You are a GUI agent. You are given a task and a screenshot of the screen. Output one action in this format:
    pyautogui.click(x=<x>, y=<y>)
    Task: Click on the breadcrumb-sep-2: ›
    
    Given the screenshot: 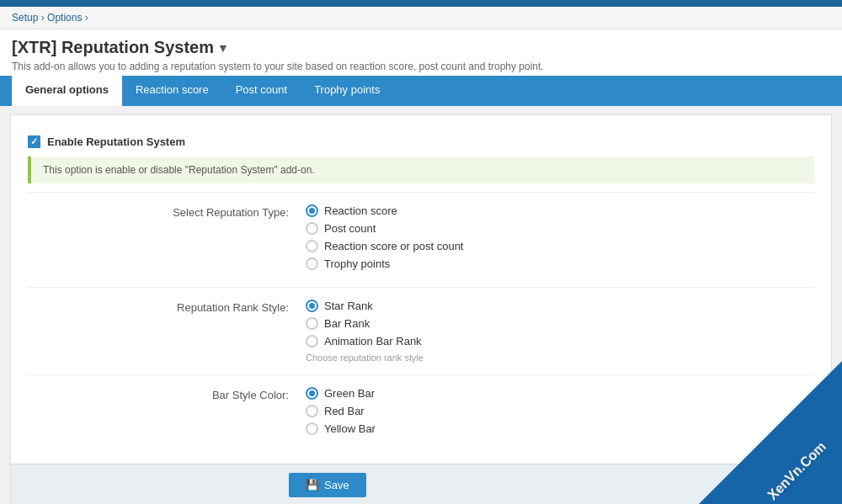 What is the action you would take?
    pyautogui.click(x=87, y=18)
    